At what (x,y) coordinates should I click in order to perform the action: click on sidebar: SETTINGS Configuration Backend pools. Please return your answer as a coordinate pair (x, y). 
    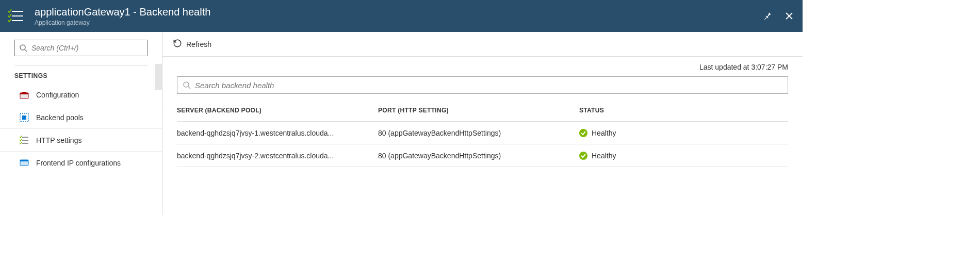
    Looking at the image, I should click on (81, 124).